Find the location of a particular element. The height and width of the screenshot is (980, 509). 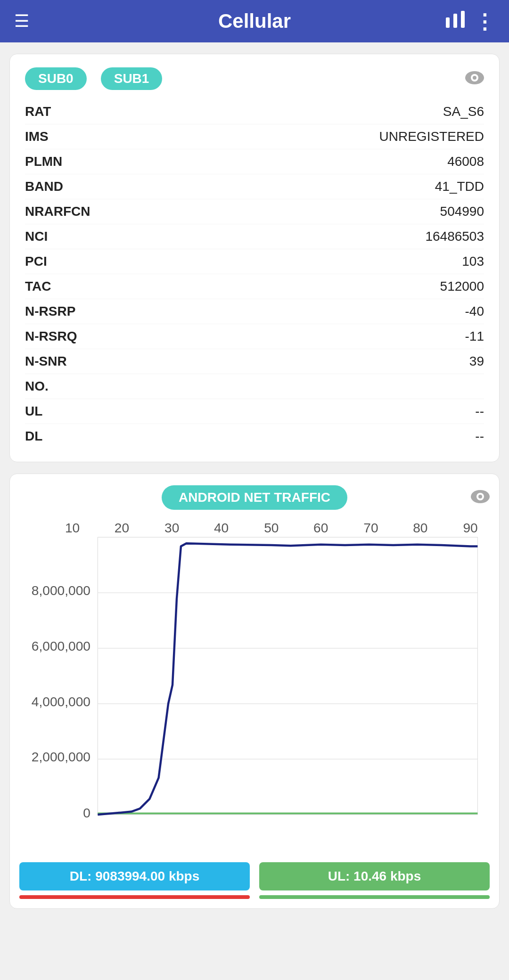

sub1-badge: SUB1 is located at coordinates (132, 79).